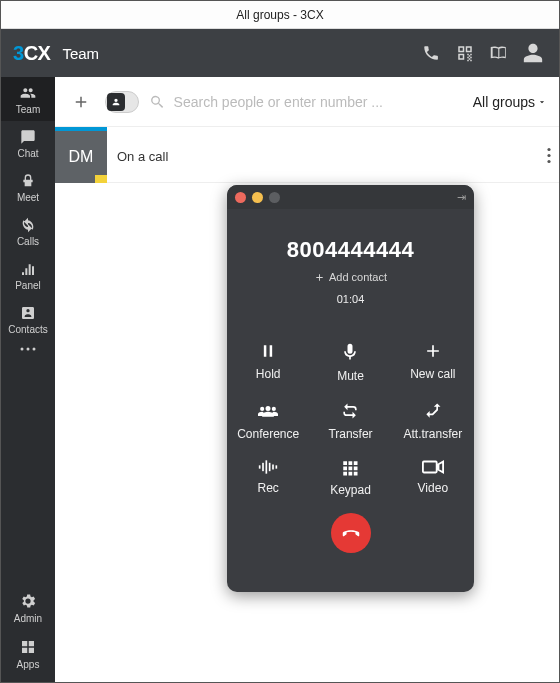  What do you see at coordinates (28, 319) in the screenshot?
I see `sidebar-item-contacts: Contacts` at bounding box center [28, 319].